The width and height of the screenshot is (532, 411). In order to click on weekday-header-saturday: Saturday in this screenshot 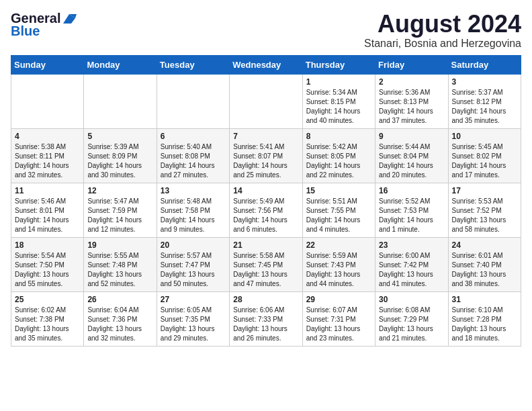, I will do `click(484, 64)`.